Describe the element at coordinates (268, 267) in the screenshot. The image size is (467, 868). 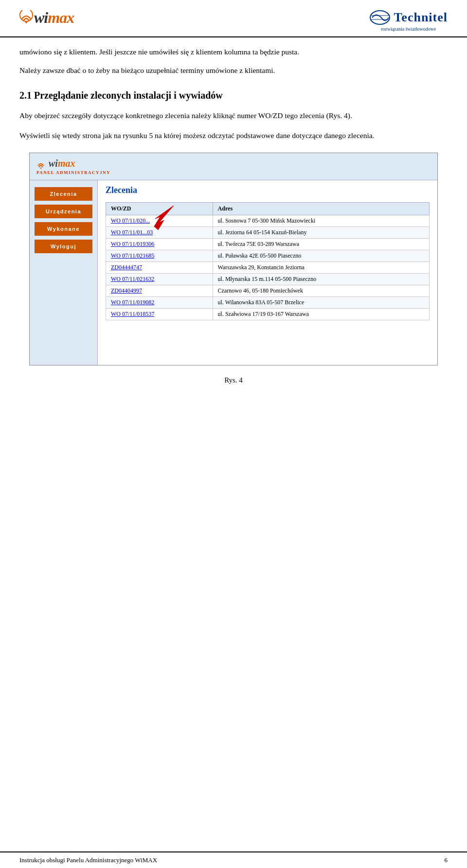
I see `table-row: ZD04444747 Warszawska 29, Konstancin Jez…` at that location.